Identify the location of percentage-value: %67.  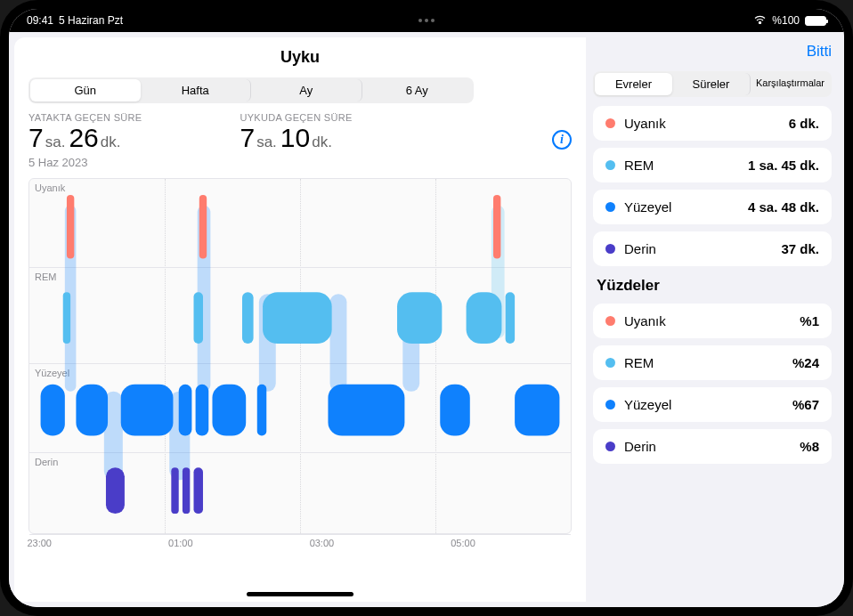
(806, 404).